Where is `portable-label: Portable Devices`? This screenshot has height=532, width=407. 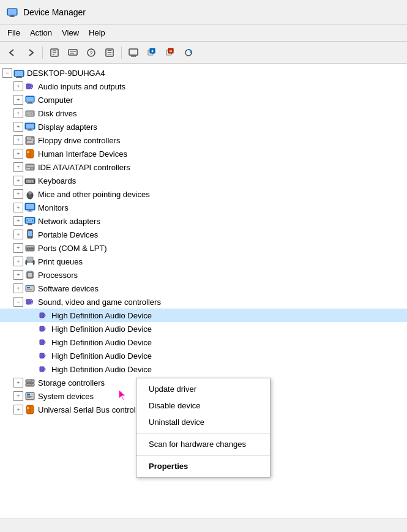 portable-label: Portable Devices is located at coordinates (68, 235).